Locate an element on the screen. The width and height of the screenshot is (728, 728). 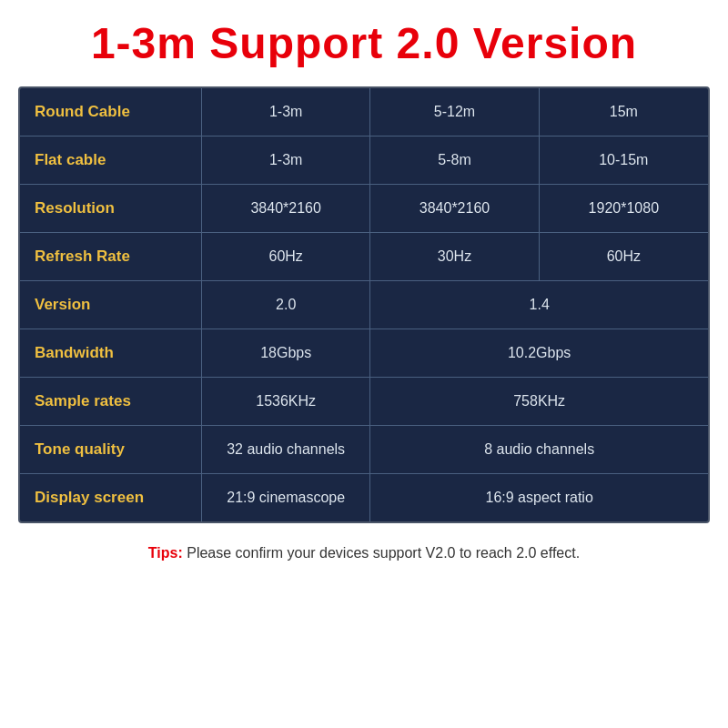
row-col3-0: 15m is located at coordinates (624, 112).